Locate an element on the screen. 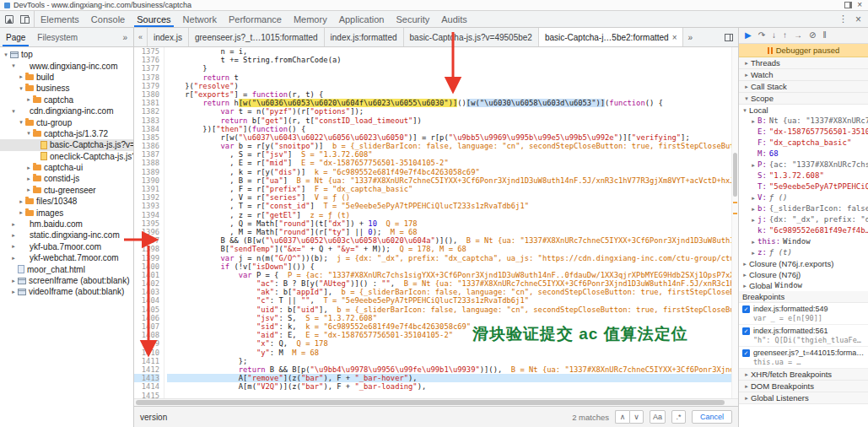  scope-row-b: ▸b:{_sliderBarIcon: false,… is located at coordinates (803, 209).